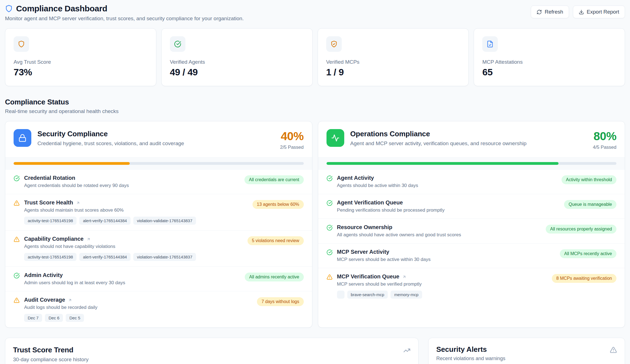  What do you see at coordinates (292, 136) in the screenshot?
I see `panel-percent: 40%` at bounding box center [292, 136].